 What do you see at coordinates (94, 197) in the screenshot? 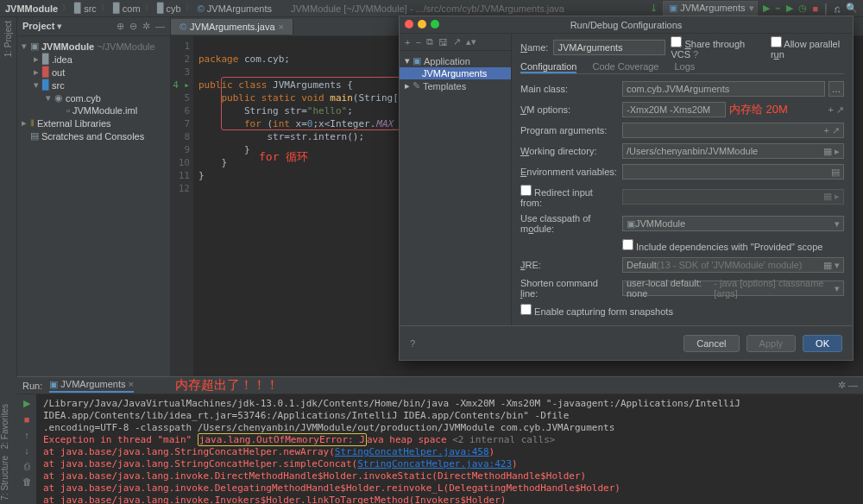
I see `project-pane: Project ▾ ⊕ ⊖ ✲ — ▾▣JVMModule ~/JVMModul…` at bounding box center [94, 197].